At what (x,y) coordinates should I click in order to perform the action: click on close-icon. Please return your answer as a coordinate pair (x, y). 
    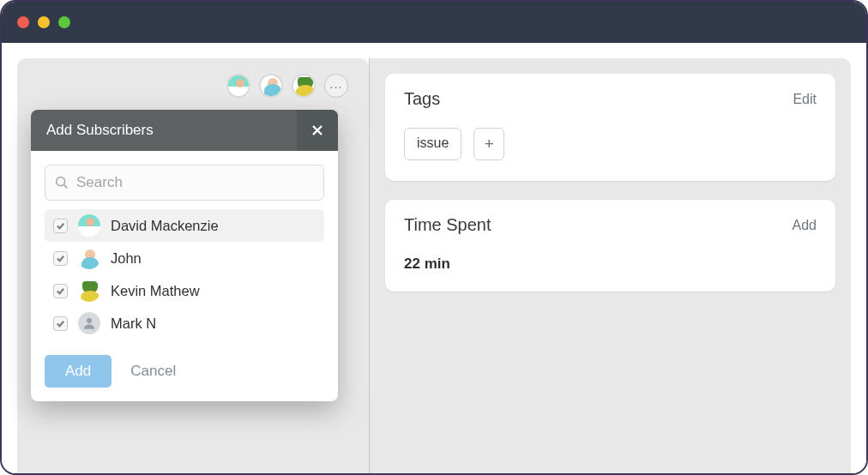
    Looking at the image, I should click on (317, 130).